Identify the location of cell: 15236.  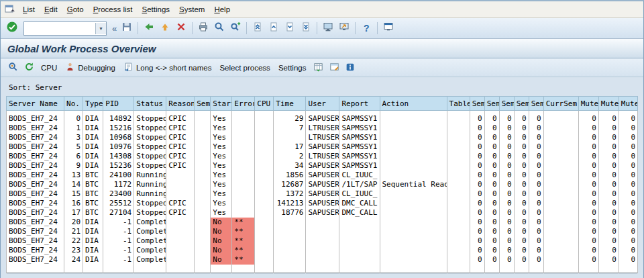
(119, 166).